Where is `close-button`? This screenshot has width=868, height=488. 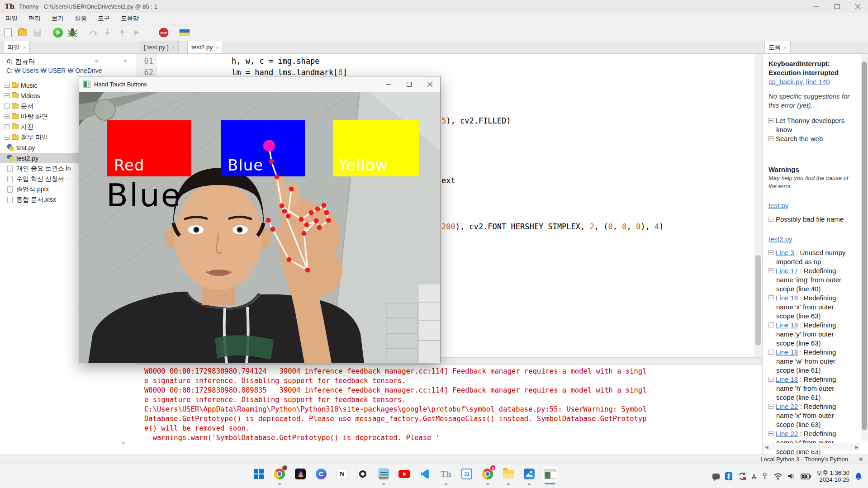
close-button is located at coordinates (858, 6).